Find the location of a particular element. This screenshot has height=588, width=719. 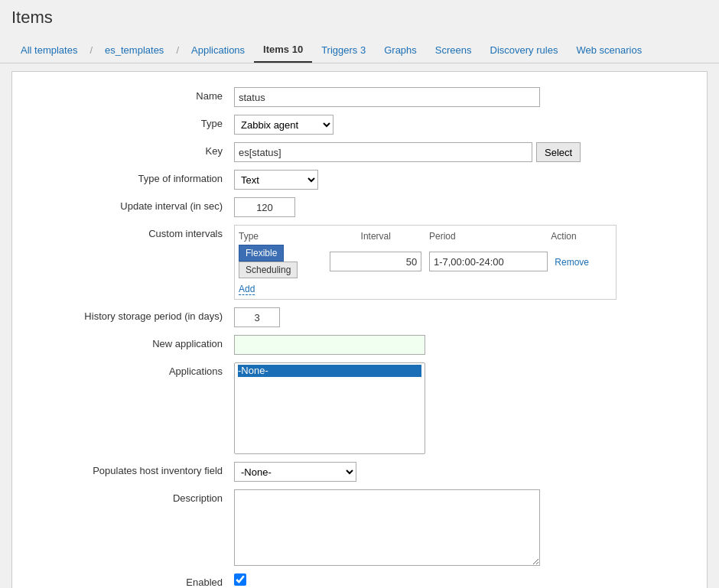

update-interval-label: Update interval (in sec) is located at coordinates (127, 205).